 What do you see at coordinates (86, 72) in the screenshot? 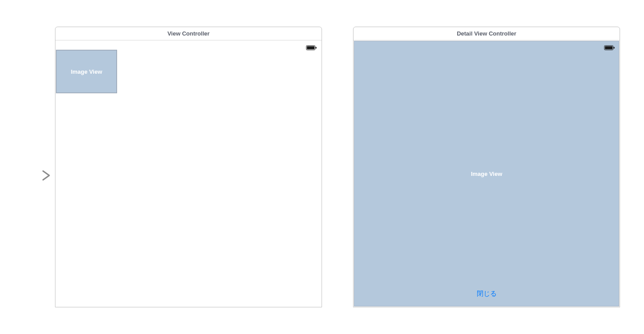
I see `image-view: Image View` at bounding box center [86, 72].